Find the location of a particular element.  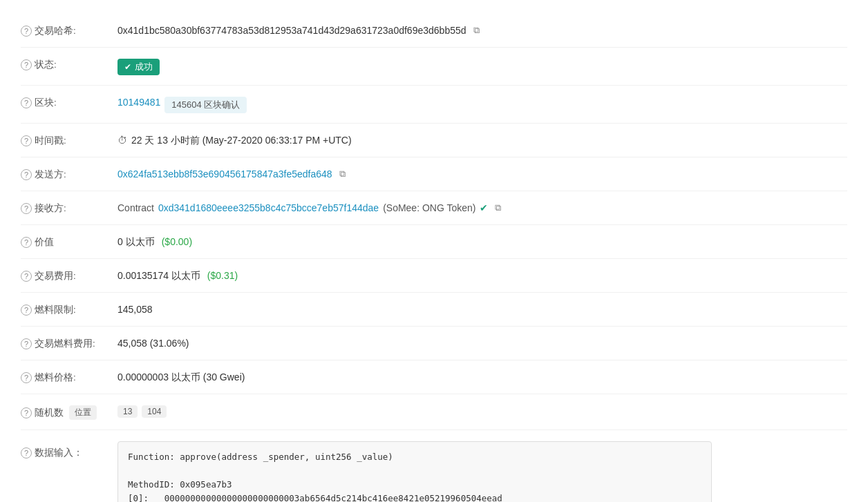

value-usd: ($0.00) is located at coordinates (177, 242).